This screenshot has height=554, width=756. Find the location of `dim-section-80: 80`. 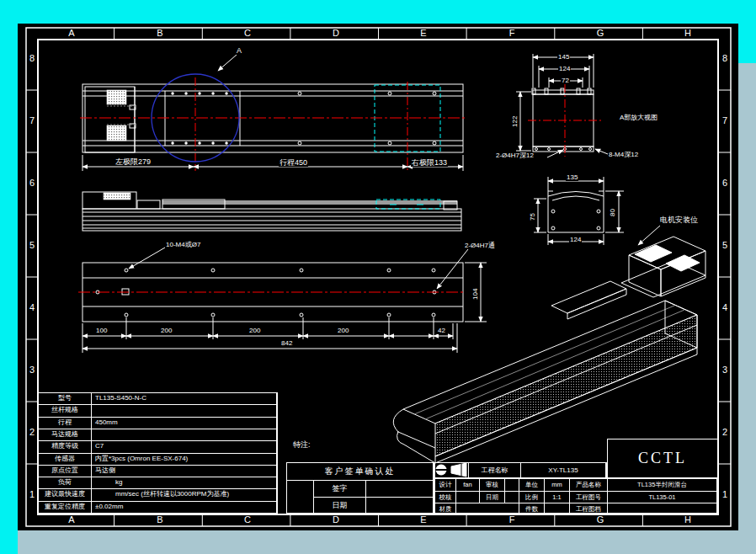

dim-section-80: 80 is located at coordinates (613, 212).